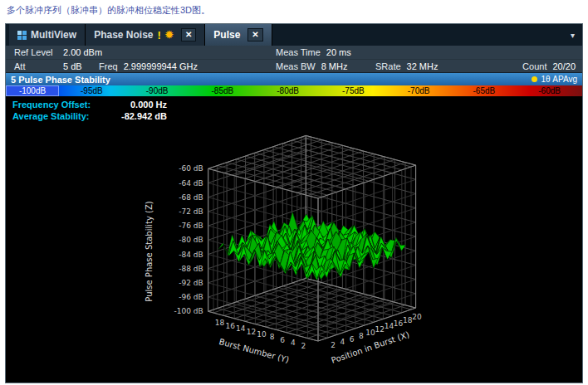 Image resolution: width=588 pixels, height=385 pixels. Describe the element at coordinates (91, 91) in the screenshot. I see `colorbar-label: -95dB` at that location.